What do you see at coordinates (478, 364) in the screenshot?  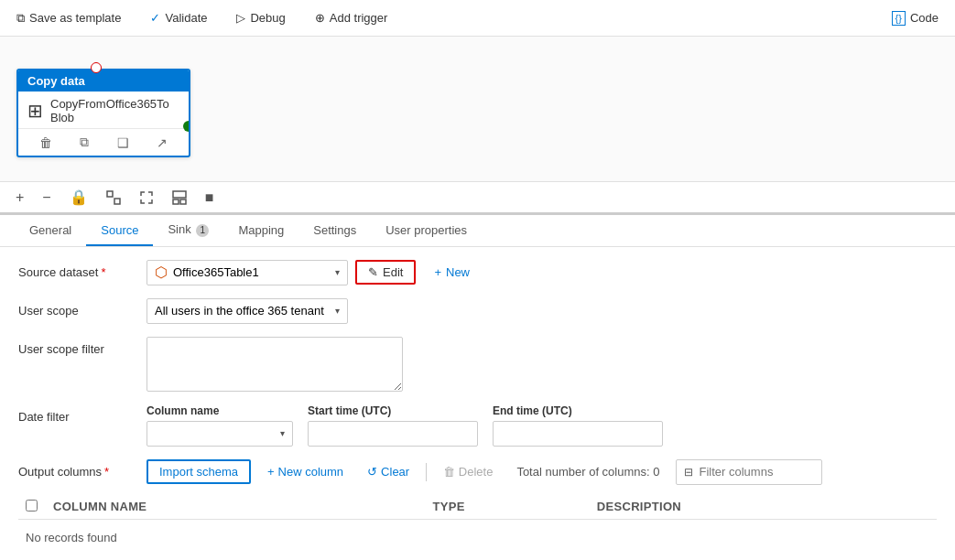 I see `user-scope-filter-row: User scope filter` at bounding box center [478, 364].